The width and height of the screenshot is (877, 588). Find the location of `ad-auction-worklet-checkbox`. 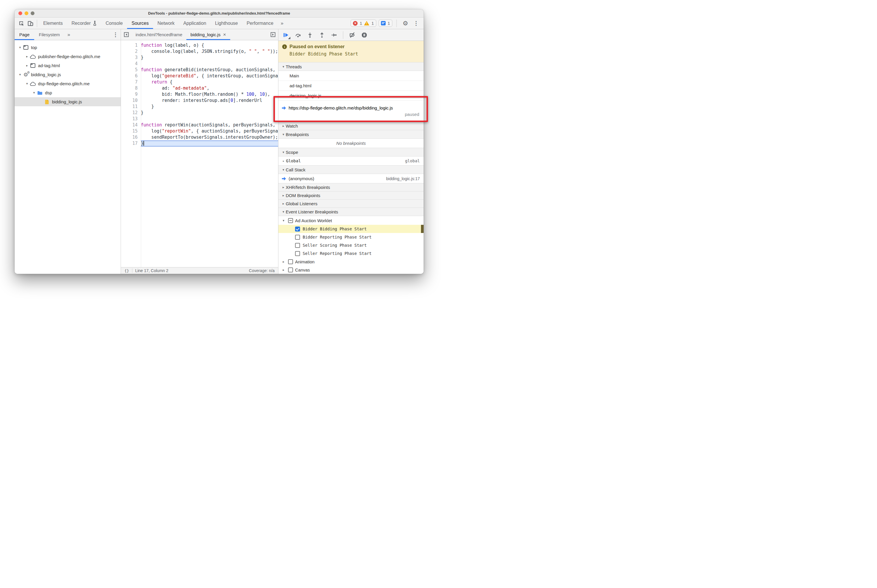

ad-auction-worklet-checkbox is located at coordinates (290, 220).